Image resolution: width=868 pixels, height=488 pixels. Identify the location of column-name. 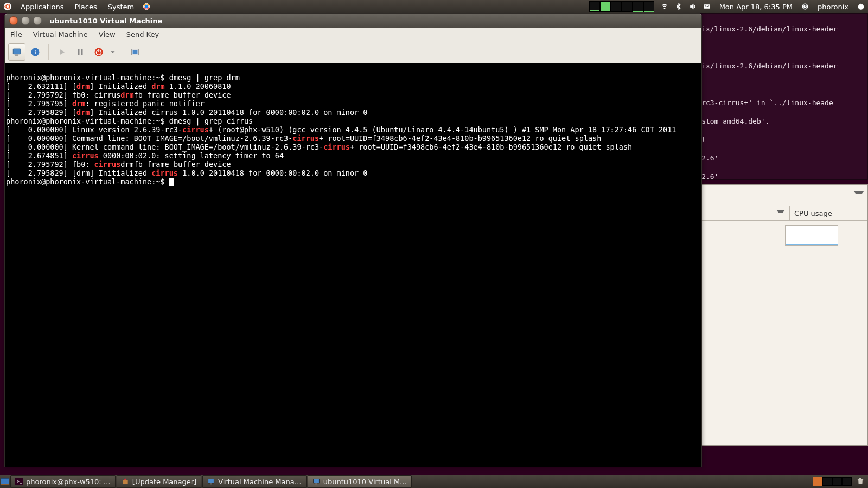
(739, 213).